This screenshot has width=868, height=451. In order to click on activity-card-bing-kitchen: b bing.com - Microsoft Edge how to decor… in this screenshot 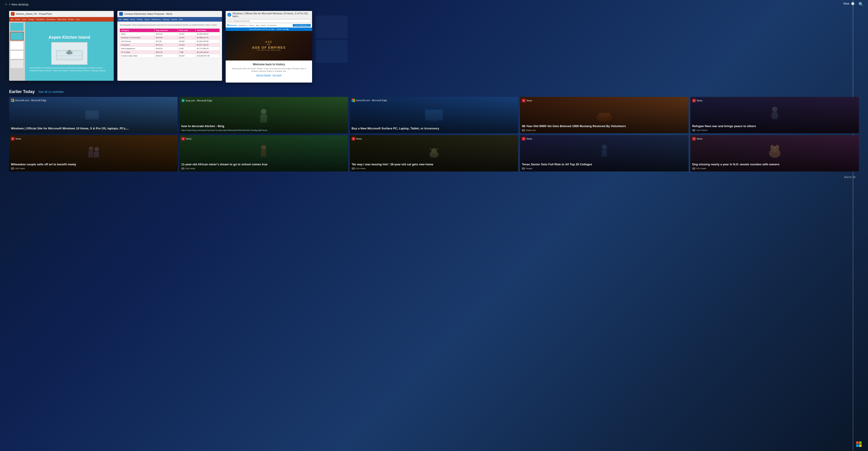, I will do `click(264, 115)`.